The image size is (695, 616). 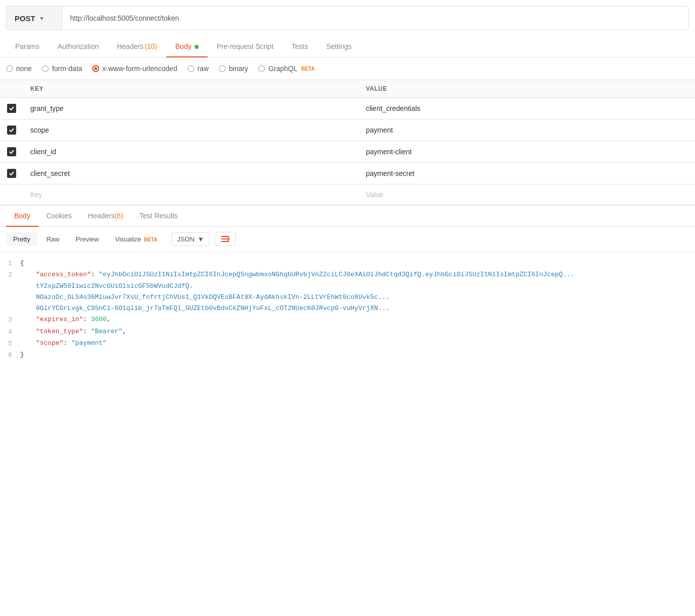 I want to click on wrap-button, so click(x=225, y=239).